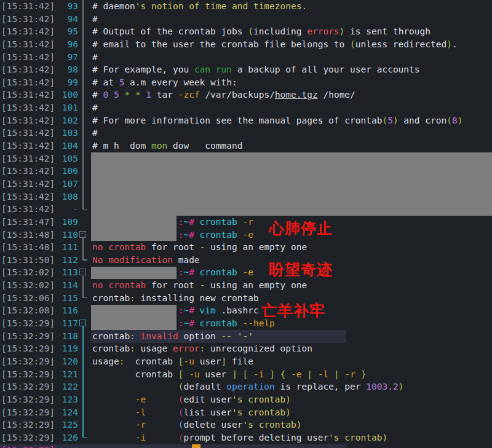 The image size is (492, 448). I want to click on log-row: [15:32:29]119crontab: usage error: unrec…, so click(246, 349).